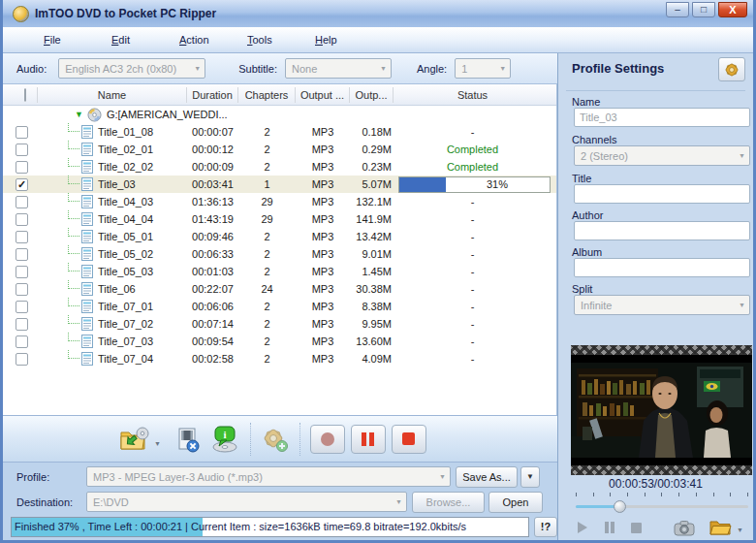 The image size is (756, 543). Describe the element at coordinates (79, 114) in the screenshot. I see `tree-expanded-icon: ▼` at that location.